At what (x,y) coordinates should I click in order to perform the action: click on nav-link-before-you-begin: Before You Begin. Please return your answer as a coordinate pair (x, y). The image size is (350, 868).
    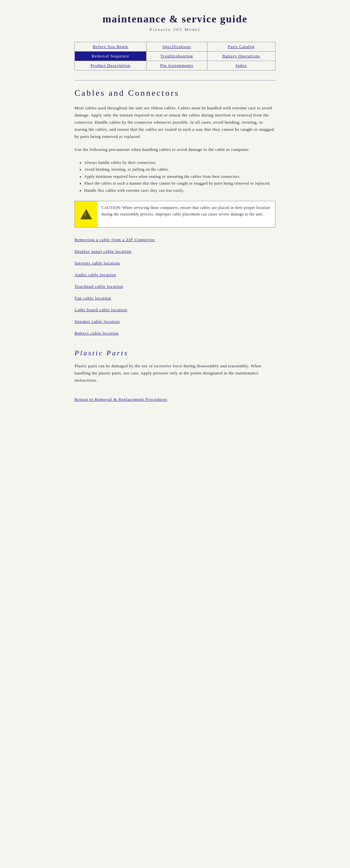
    Looking at the image, I should click on (110, 46).